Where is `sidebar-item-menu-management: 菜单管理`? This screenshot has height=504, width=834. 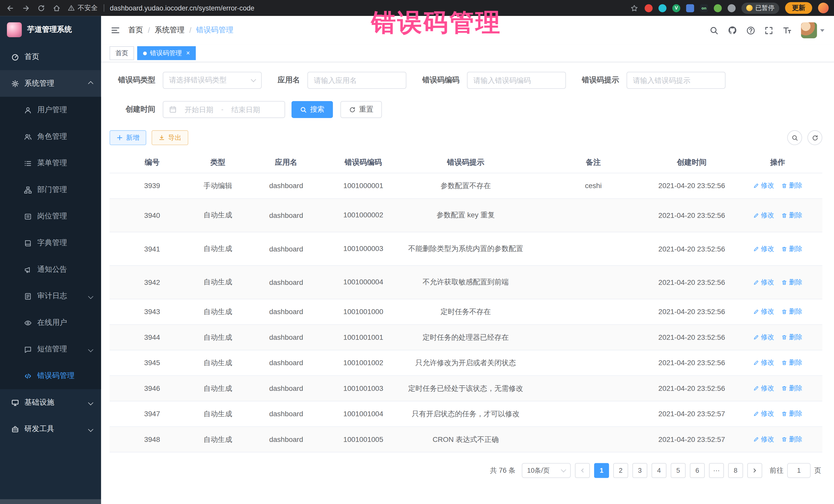
sidebar-item-menu-management: 菜单管理 is located at coordinates (51, 163).